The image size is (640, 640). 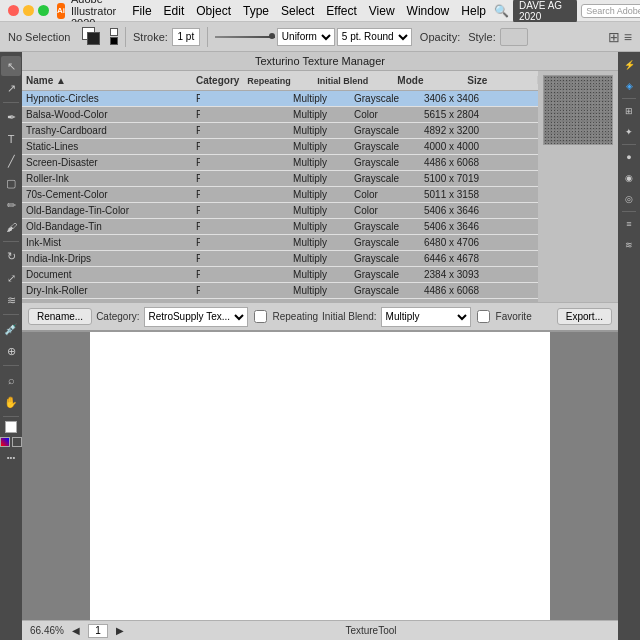 I want to click on close-button, so click(x=14, y=10).